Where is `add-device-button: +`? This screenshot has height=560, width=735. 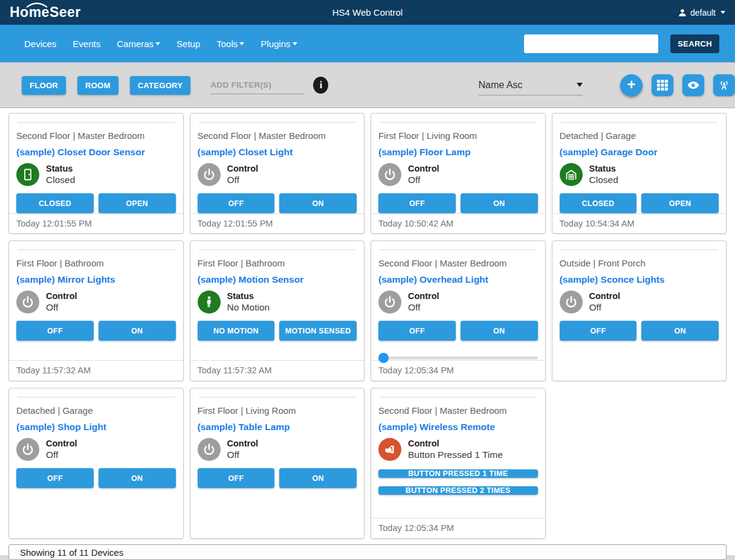
add-device-button: + is located at coordinates (631, 86).